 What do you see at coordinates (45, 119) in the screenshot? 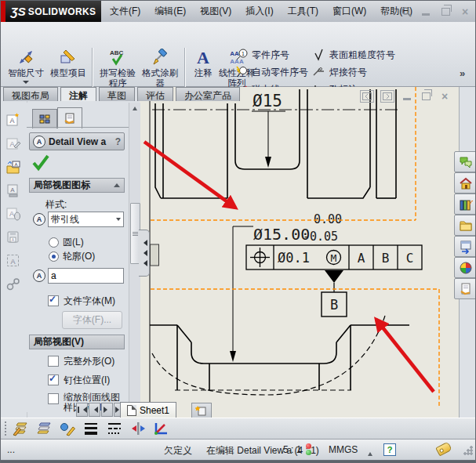
I see `feature-manager-tab` at bounding box center [45, 119].